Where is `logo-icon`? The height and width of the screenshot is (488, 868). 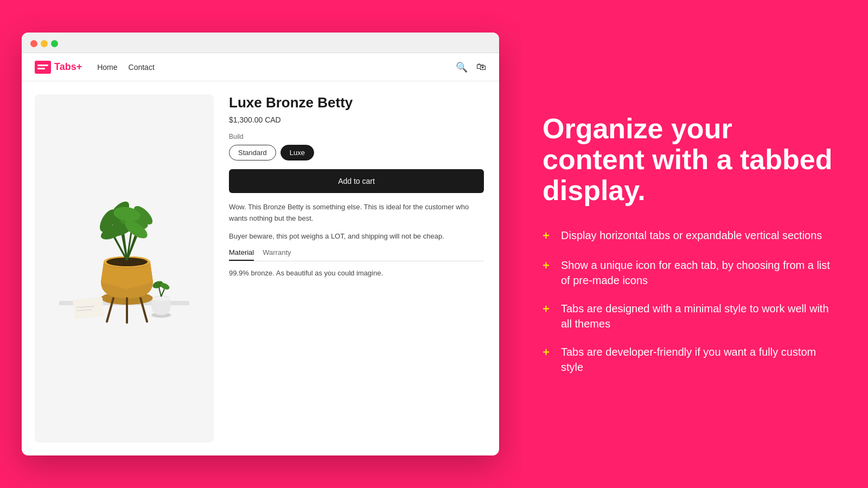 logo-icon is located at coordinates (43, 67).